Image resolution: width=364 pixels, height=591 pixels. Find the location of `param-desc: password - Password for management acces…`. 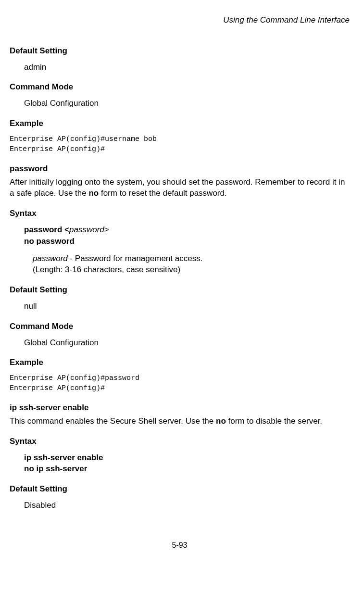

param-desc: password - Password for management acces… is located at coordinates (191, 264).